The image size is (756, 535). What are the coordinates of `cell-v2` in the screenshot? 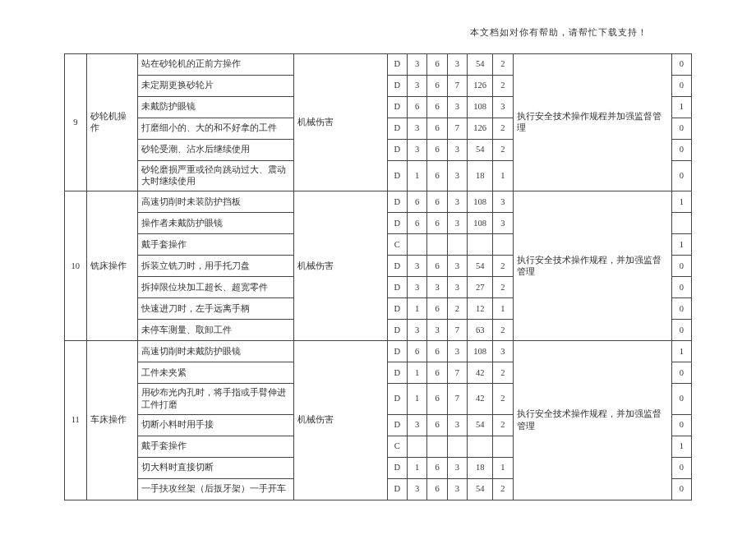 It's located at (437, 245).